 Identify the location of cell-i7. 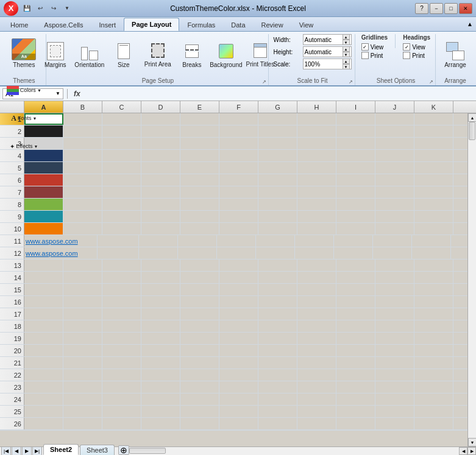
(356, 192).